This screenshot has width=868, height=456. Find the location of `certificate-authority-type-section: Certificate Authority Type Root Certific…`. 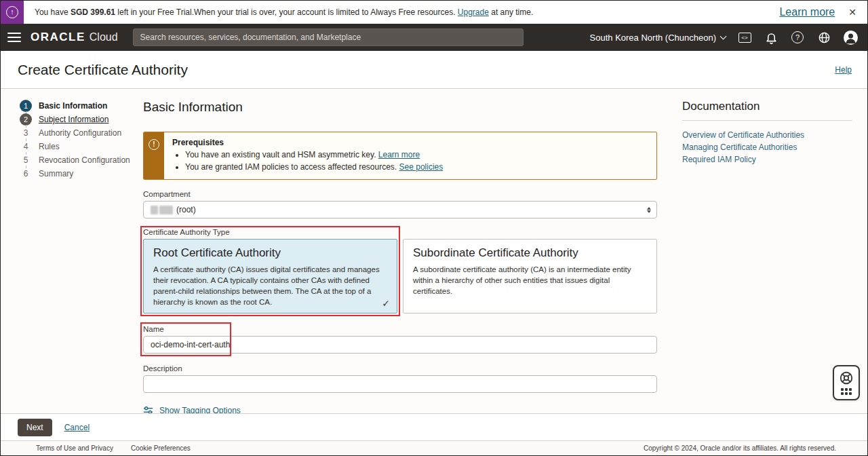

certificate-authority-type-section: Certificate Authority Type Root Certific… is located at coordinates (400, 271).